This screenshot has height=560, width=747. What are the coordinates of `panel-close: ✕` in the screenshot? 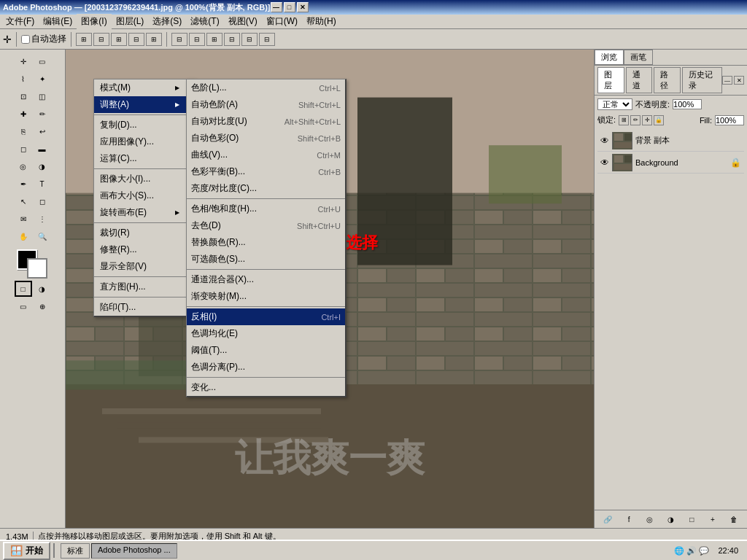 It's located at (739, 80).